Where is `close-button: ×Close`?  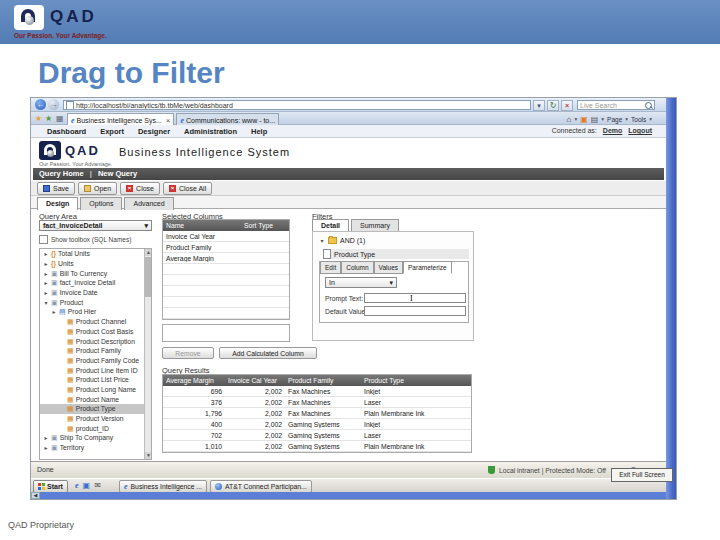 close-button: ×Close is located at coordinates (140, 188).